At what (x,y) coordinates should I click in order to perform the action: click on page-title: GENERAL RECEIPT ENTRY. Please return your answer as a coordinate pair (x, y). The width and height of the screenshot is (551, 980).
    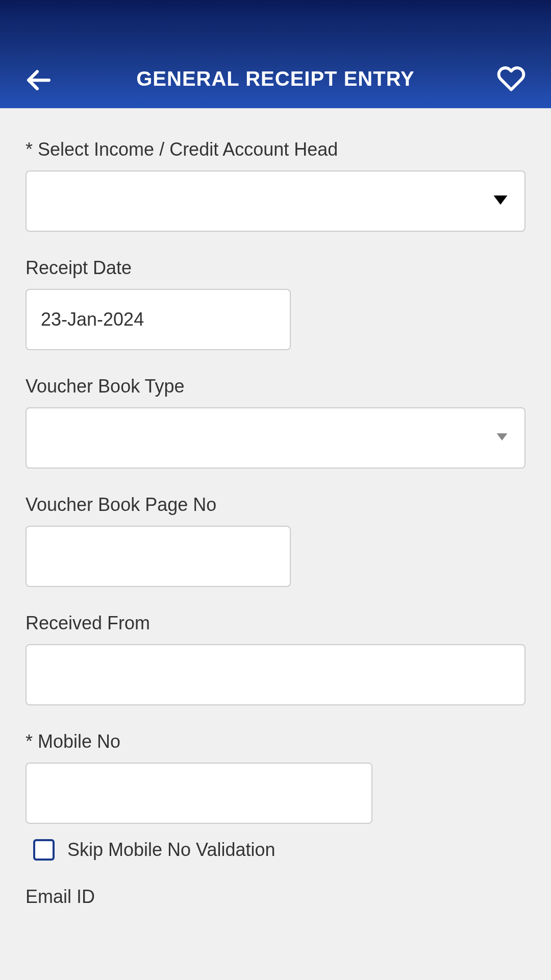
    Looking at the image, I should click on (276, 79).